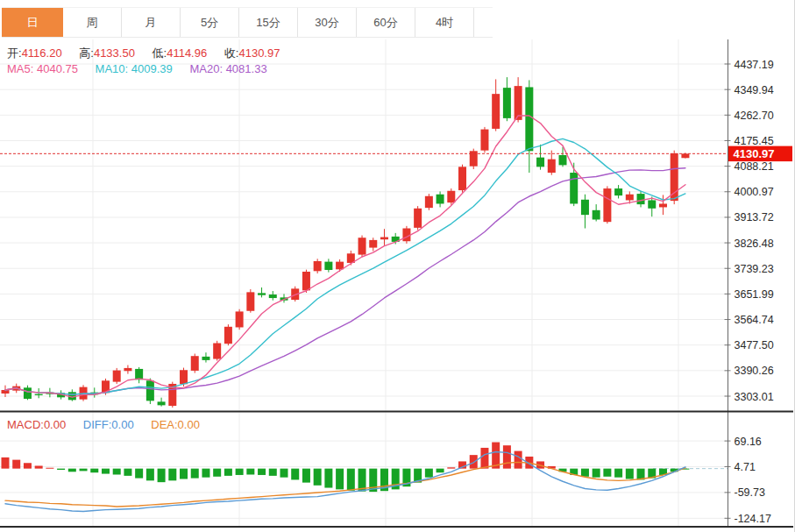 The image size is (795, 532). What do you see at coordinates (25, 424) in the screenshot?
I see `macd-label: MACD:` at bounding box center [25, 424].